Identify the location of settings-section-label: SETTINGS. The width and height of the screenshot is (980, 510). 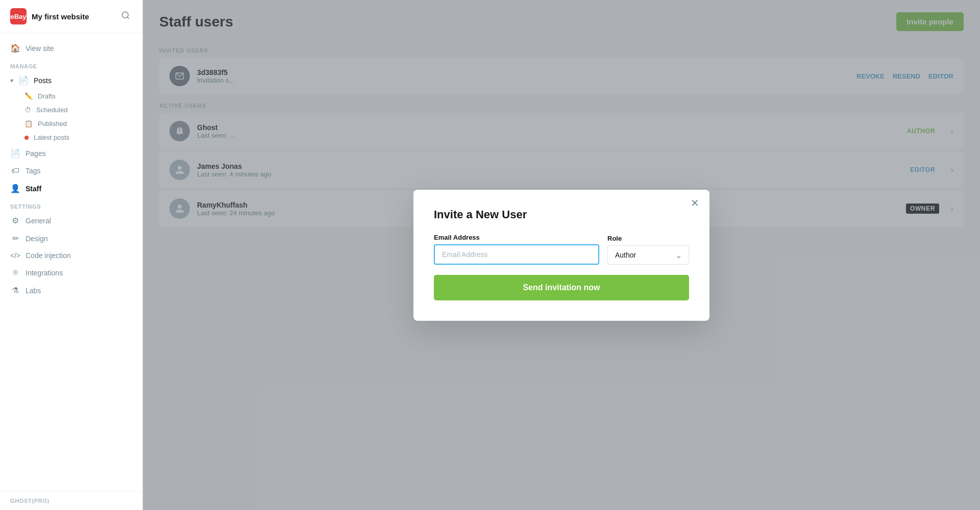
(71, 205).